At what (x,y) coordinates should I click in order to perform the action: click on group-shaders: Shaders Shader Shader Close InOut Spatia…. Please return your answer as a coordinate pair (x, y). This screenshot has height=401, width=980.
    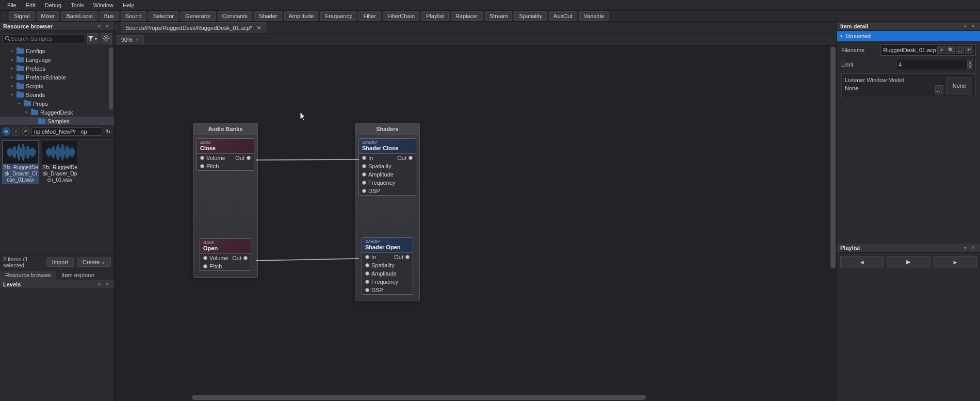
    Looking at the image, I should click on (387, 212).